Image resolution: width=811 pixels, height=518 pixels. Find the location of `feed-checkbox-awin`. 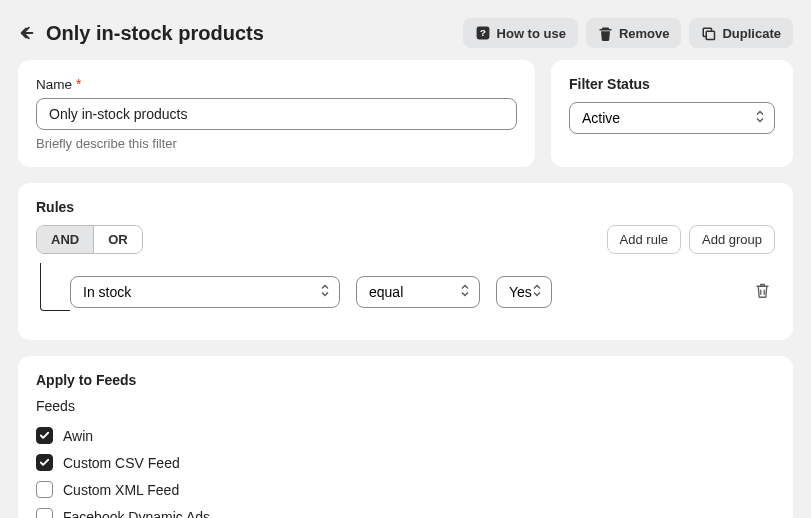

feed-checkbox-awin is located at coordinates (44, 436).